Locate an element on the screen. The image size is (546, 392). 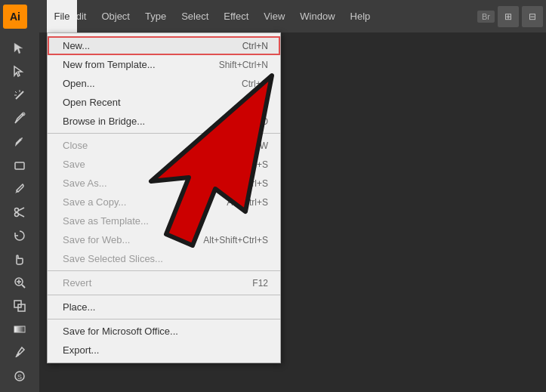
menu-items: File Edit Object Type Select Effect View… is located at coordinates (254, 17).